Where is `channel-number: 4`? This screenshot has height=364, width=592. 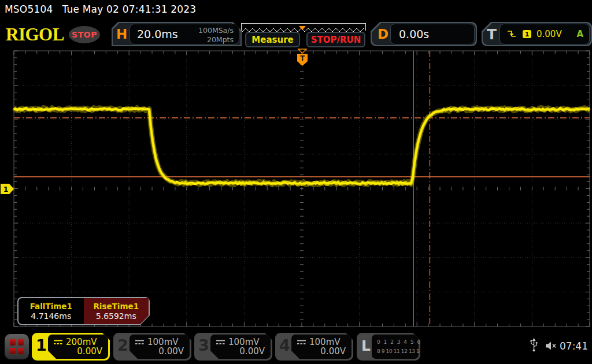
channel-number: 4 is located at coordinates (284, 346).